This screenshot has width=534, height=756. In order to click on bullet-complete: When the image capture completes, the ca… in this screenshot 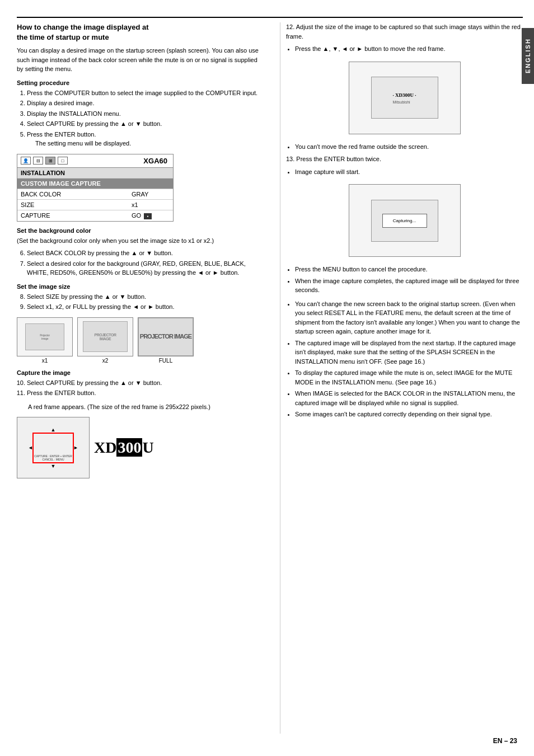, I will do `click(409, 285)`.